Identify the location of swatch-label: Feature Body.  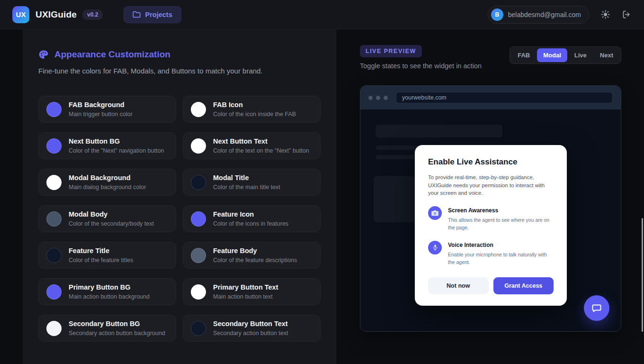
(255, 251).